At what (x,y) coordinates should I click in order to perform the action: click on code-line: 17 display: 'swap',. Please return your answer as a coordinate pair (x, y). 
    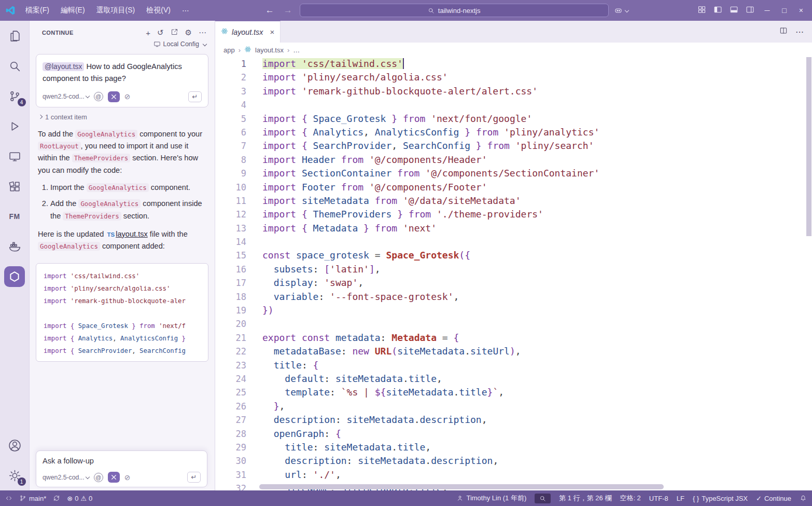
    Looking at the image, I should click on (513, 283).